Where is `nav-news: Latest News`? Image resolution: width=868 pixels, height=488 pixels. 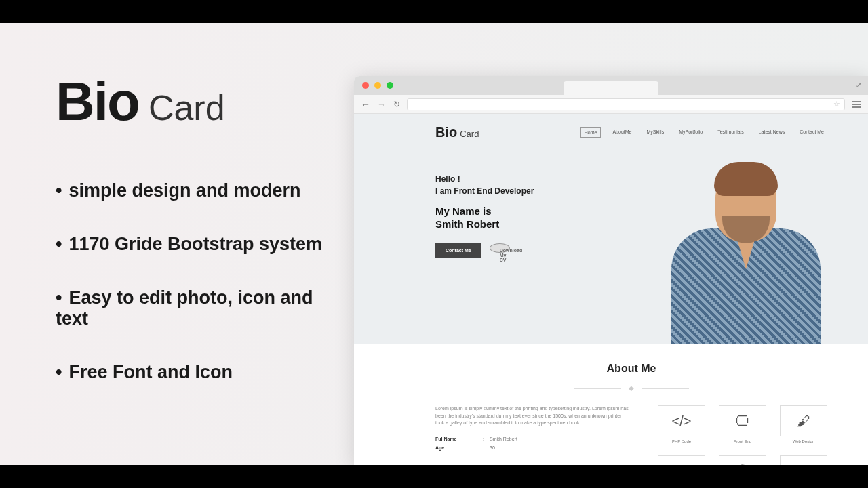 nav-news: Latest News is located at coordinates (772, 133).